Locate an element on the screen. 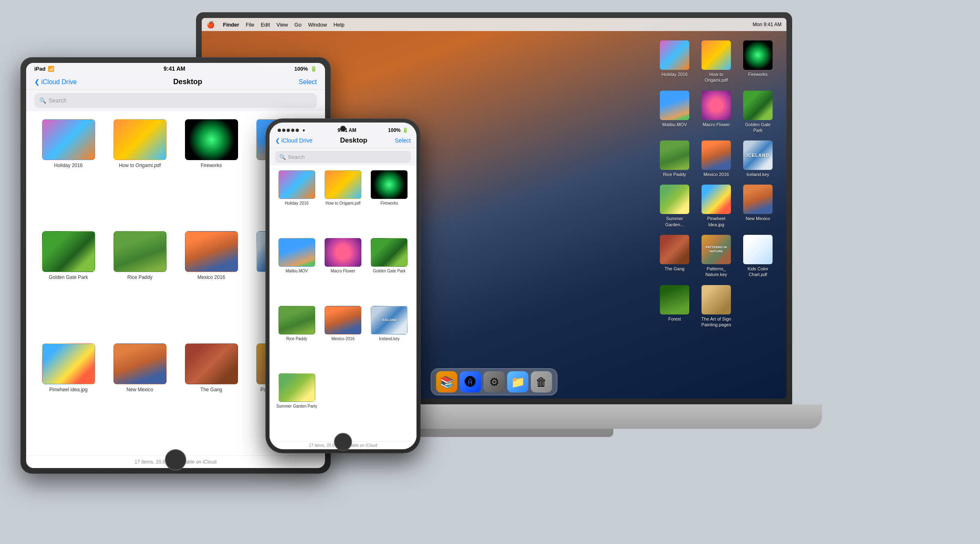  ipad-nav-title: Desktop is located at coordinates (188, 82).